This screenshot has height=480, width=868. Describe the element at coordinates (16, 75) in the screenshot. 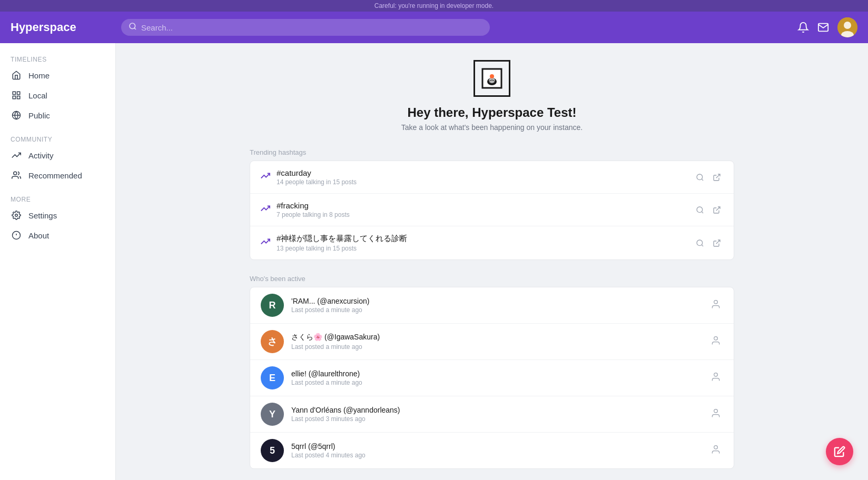

I see `home-icon` at that location.